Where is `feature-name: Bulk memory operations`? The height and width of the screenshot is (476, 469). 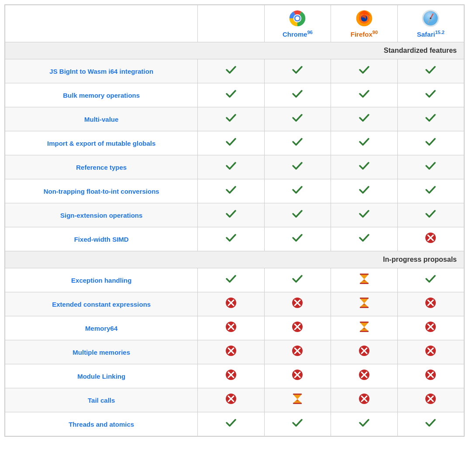 feature-name: Bulk memory operations is located at coordinates (101, 95).